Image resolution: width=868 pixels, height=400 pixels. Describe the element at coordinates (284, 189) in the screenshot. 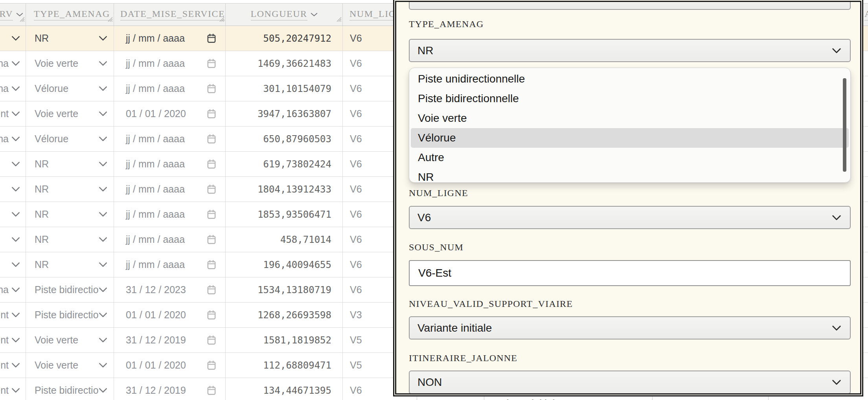

I see `longueur-cell: 1804,13912433` at that location.